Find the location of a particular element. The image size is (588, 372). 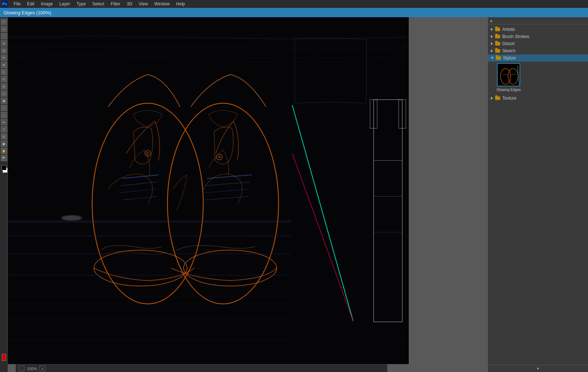

tool-gradient: ▦ is located at coordinates (4, 101).